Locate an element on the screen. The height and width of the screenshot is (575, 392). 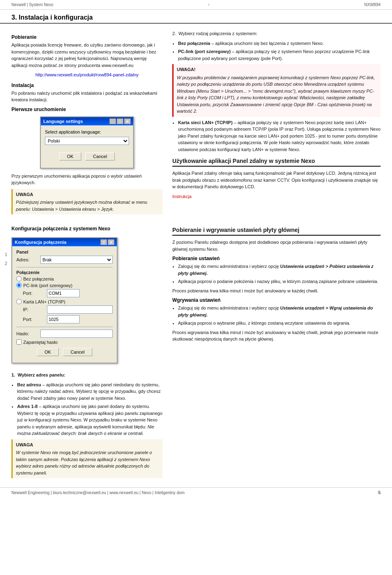
checkbox-row: Zapamiętaj hasło is located at coordinates (65, 342).